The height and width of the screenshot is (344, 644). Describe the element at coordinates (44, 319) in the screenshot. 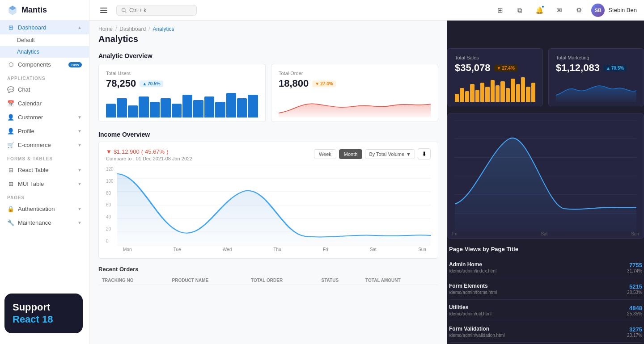

I see `support-react: React 18` at that location.